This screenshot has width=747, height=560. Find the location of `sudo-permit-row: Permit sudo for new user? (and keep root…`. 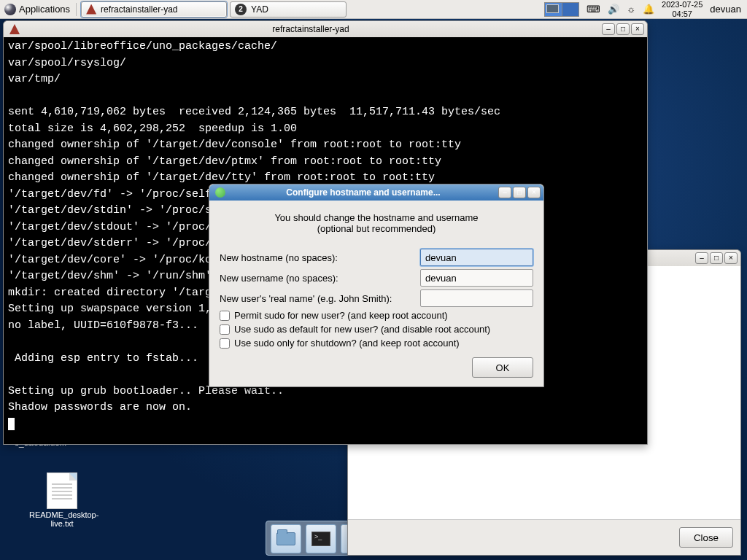

sudo-permit-row: Permit sudo for new user? (and keep root… is located at coordinates (376, 315).